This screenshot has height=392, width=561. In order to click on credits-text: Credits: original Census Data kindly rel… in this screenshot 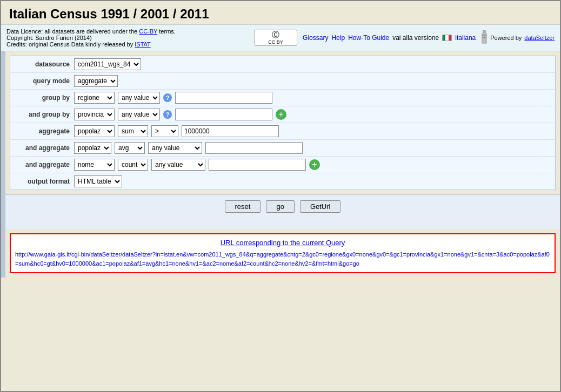, I will do `click(70, 44)`.